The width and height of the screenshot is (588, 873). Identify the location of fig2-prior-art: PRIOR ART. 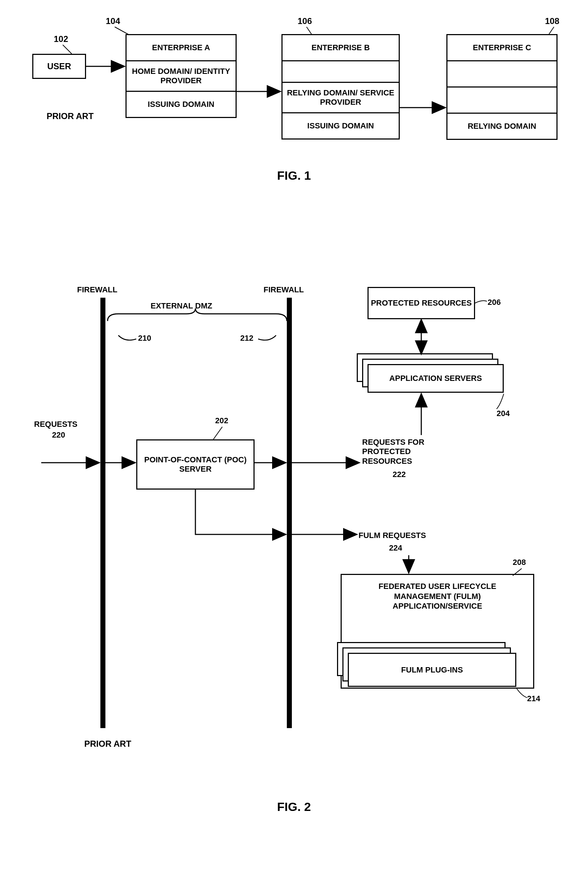
(108, 744).